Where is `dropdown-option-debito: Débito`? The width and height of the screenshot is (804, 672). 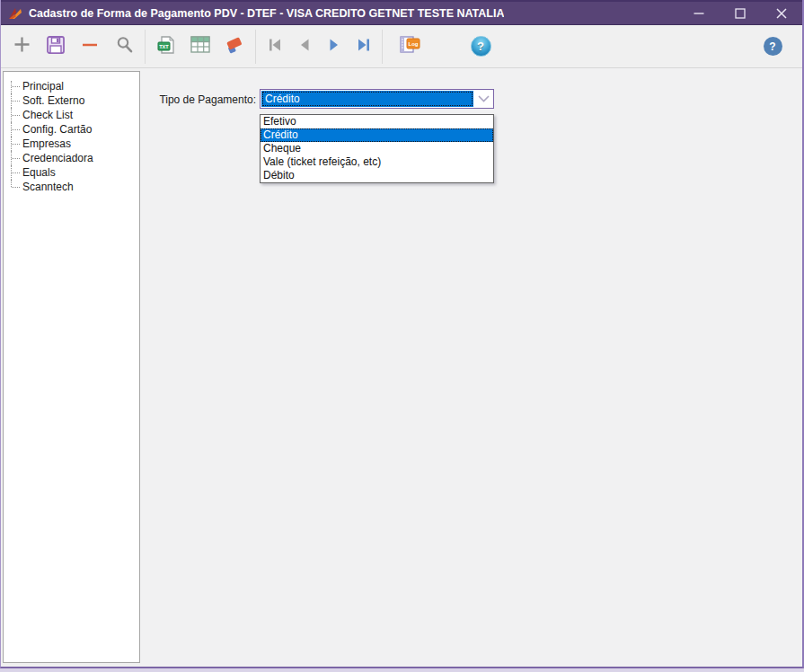 dropdown-option-debito: Débito is located at coordinates (377, 176).